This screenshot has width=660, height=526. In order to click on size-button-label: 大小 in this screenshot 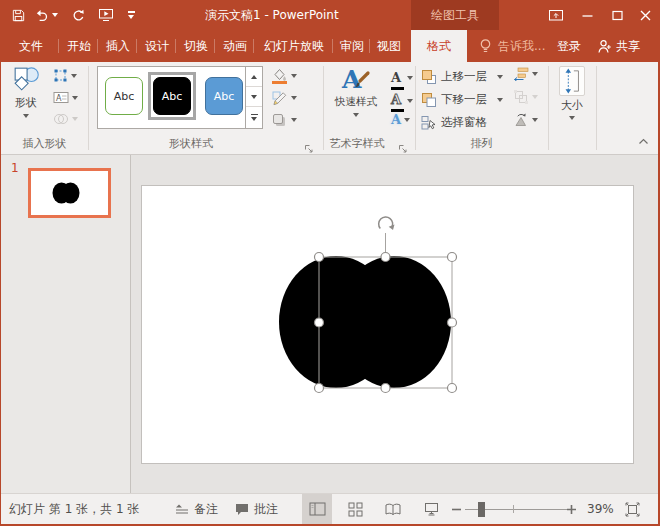, I will do `click(572, 106)`.